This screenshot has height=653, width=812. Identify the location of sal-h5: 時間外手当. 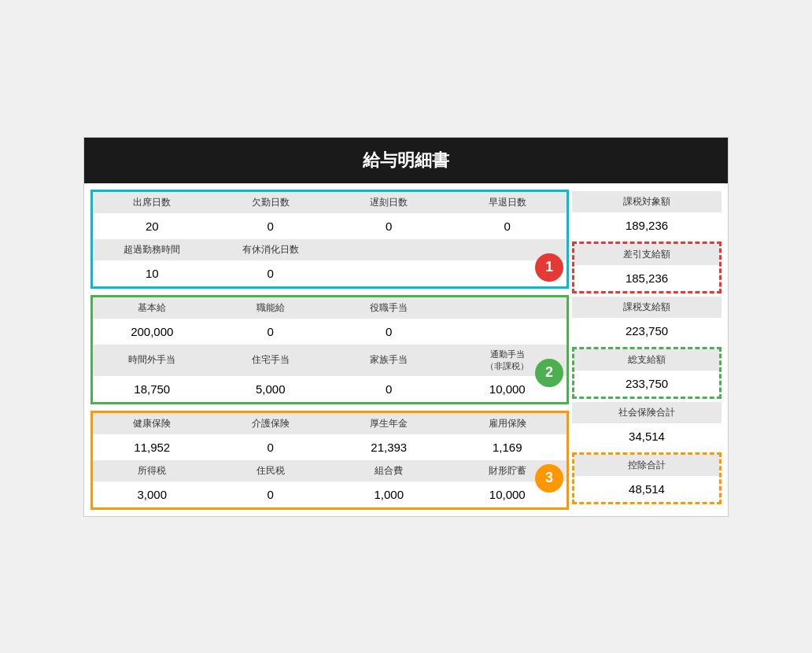
(153, 360).